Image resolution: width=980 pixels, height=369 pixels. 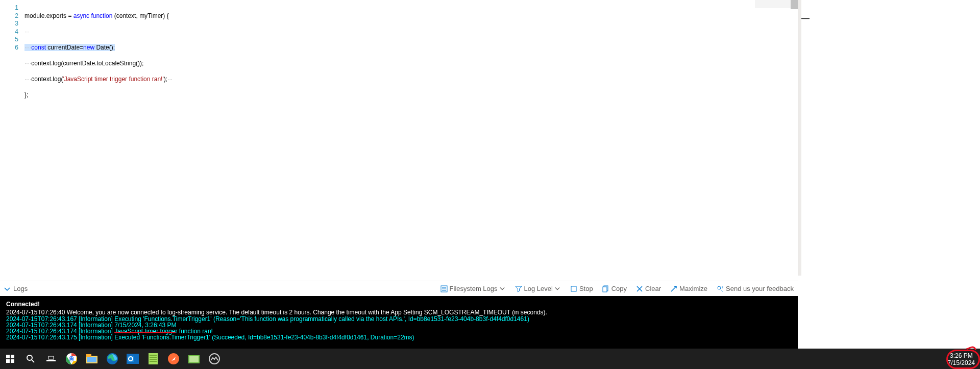 I want to click on taskbar-outlook-icon, so click(x=133, y=359).